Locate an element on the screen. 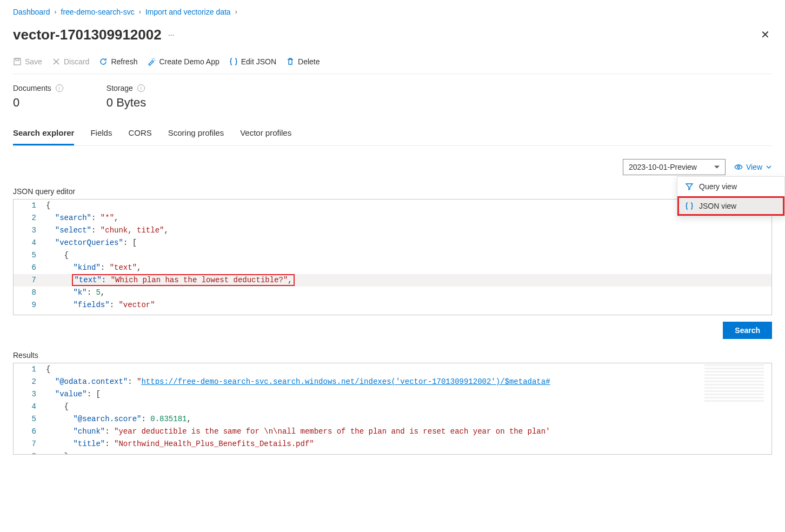 Image resolution: width=785 pixels, height=532 pixels. breadcrumb-item: Dashboard is located at coordinates (31, 12).